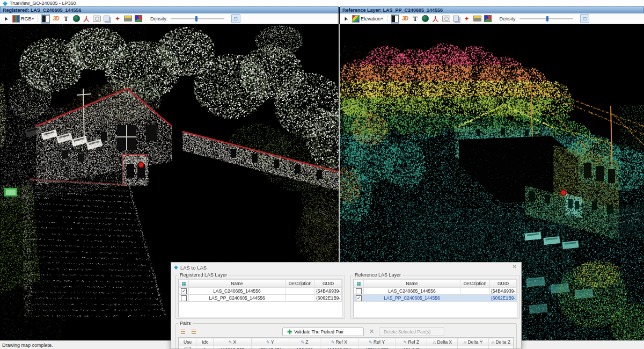  What do you see at coordinates (377, 348) in the screenshot?
I see `pair-cell-ref_y: 453118.783` at bounding box center [377, 348].